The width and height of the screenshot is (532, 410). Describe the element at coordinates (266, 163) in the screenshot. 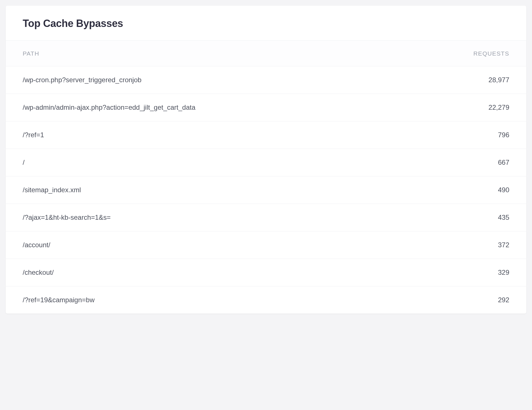

I see `table-row: /667` at that location.